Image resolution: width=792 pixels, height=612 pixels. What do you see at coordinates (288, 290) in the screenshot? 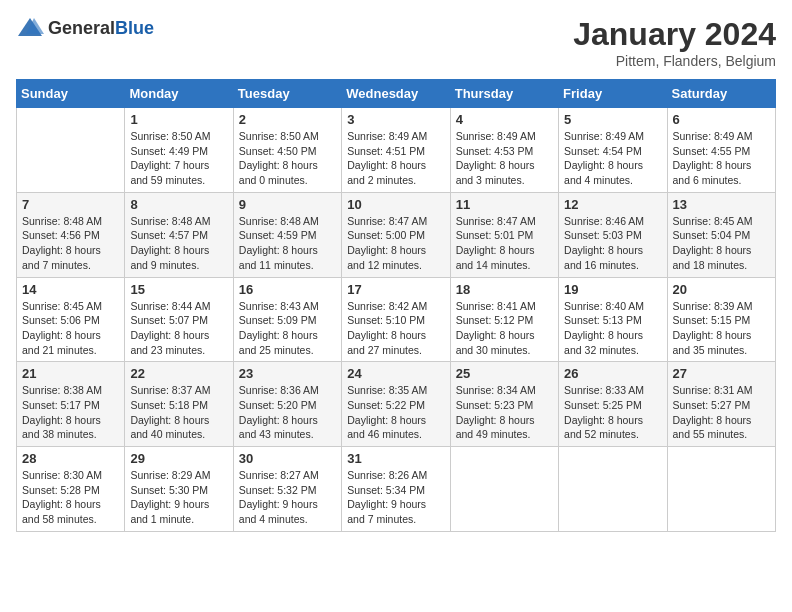
I see `day-number: 16` at bounding box center [288, 290].